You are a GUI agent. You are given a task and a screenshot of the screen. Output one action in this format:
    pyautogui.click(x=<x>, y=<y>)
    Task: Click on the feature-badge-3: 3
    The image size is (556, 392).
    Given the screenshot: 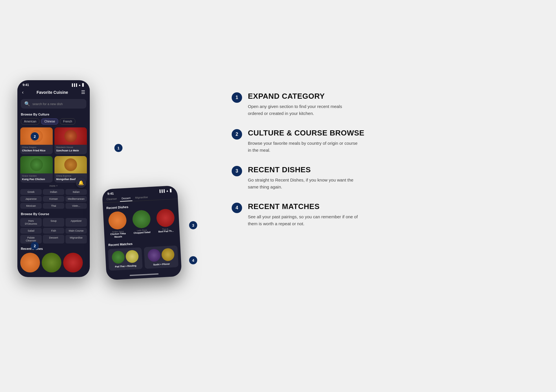 What is the action you would take?
    pyautogui.click(x=237, y=171)
    